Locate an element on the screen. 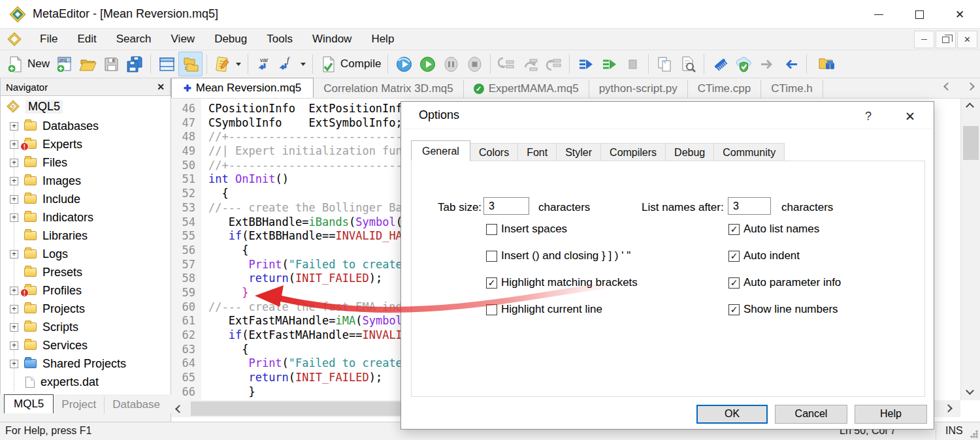  tree-root-mql5: 5 MQL5 is located at coordinates (86, 106).